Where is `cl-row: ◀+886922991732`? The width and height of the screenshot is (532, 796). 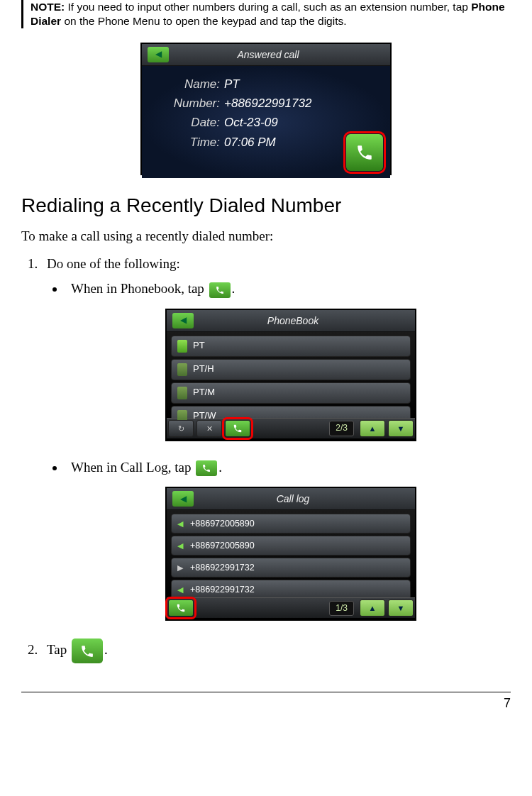
cl-row: ◀+886922991732 is located at coordinates (291, 590).